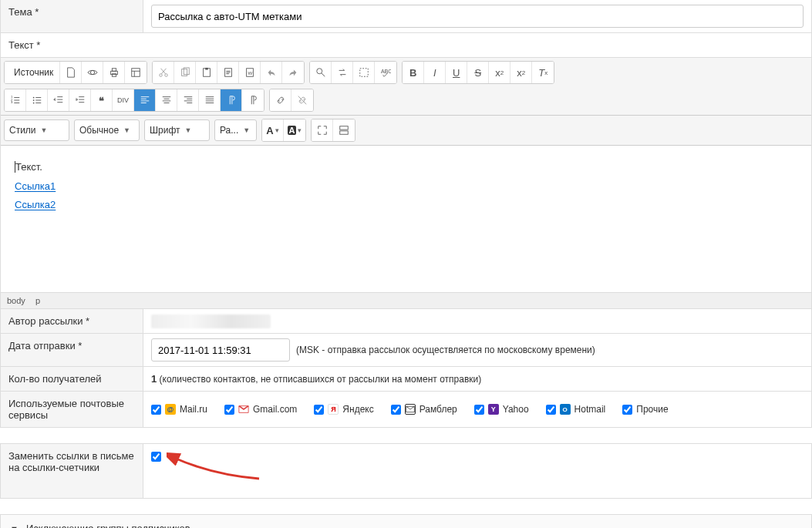 Image resolution: width=812 pixels, height=528 pixels. What do you see at coordinates (501, 409) in the screenshot?
I see `service-yahoo: Y Yahoo` at bounding box center [501, 409].